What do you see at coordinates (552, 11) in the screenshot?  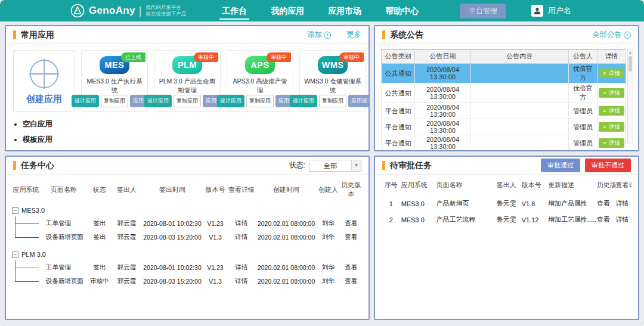 I see `navbar-right: 平台管理 用户名` at bounding box center [552, 11].